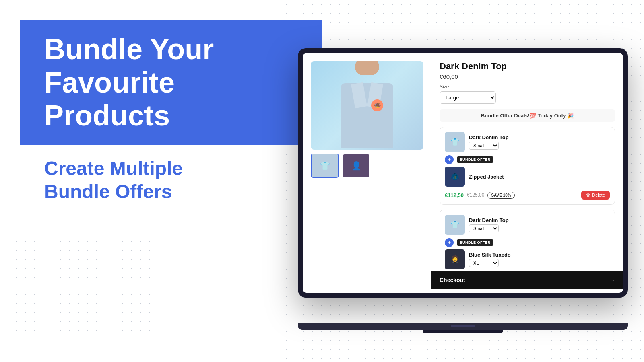  I want to click on item-size-select-2: Small Medium Large, so click(484, 228).